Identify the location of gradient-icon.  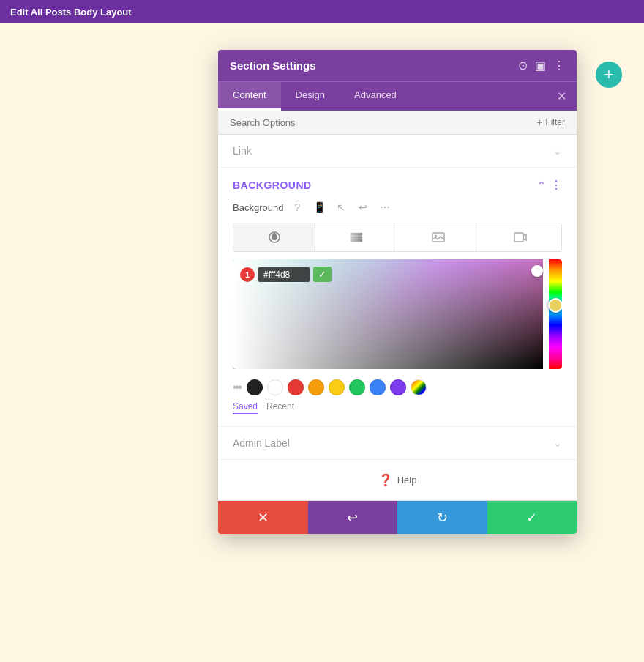
(356, 237).